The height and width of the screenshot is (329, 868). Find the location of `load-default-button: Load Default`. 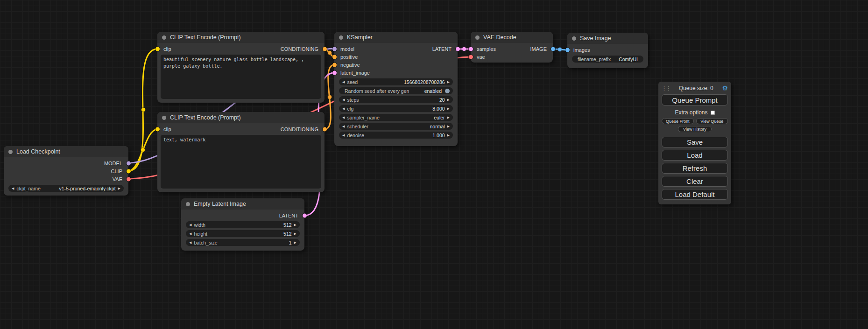

load-default-button: Load Default is located at coordinates (695, 194).